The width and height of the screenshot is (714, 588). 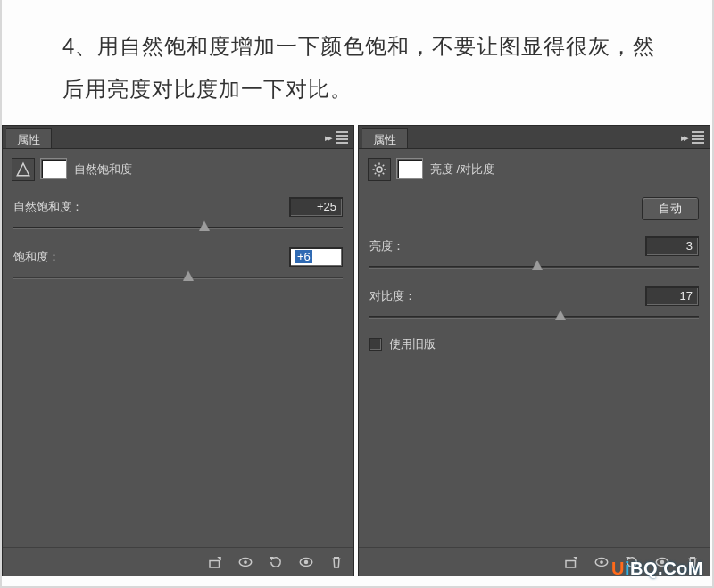 I want to click on saturation-label: 饱和度：, so click(x=37, y=257).